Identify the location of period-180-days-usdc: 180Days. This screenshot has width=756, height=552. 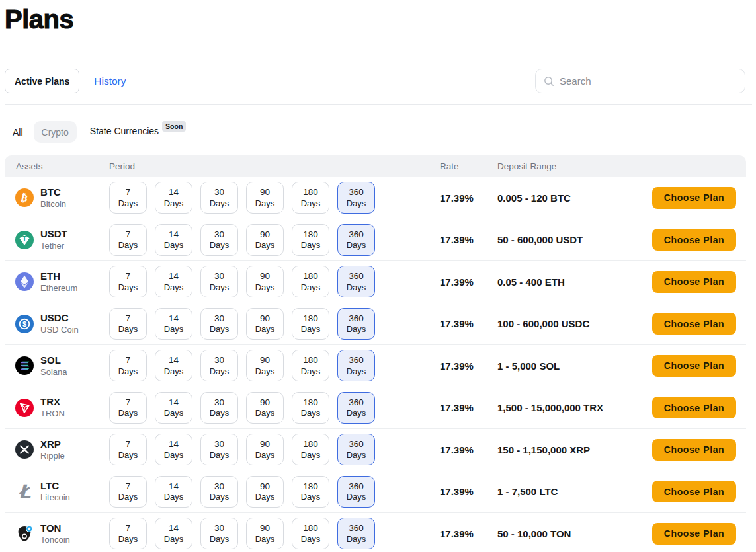
(311, 324).